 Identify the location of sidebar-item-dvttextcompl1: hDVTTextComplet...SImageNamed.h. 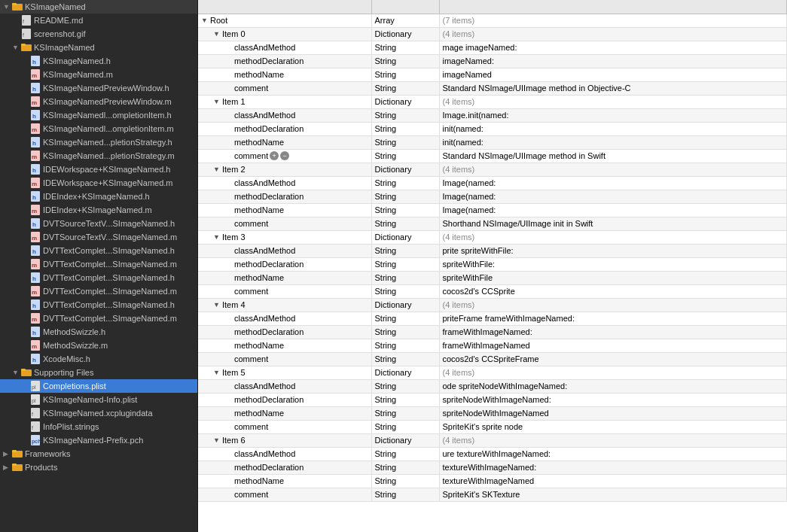
(99, 251).